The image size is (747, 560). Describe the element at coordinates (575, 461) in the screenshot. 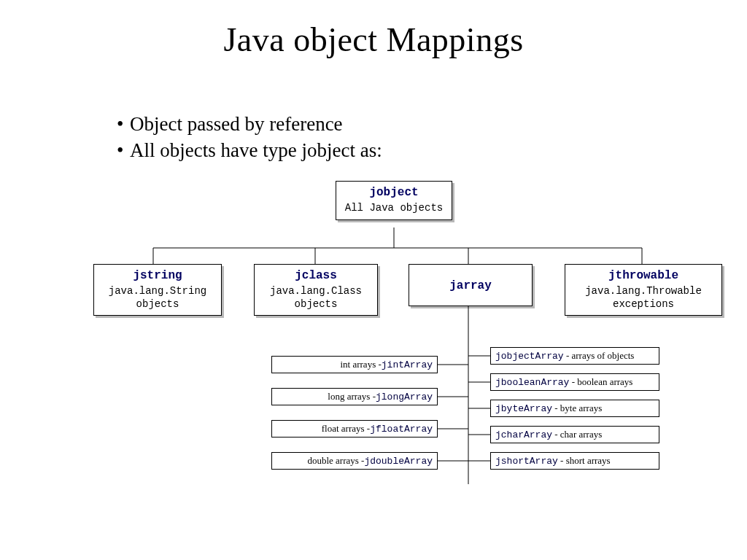

I see `leaf-jshortarray: jshortArray - short arrays` at that location.